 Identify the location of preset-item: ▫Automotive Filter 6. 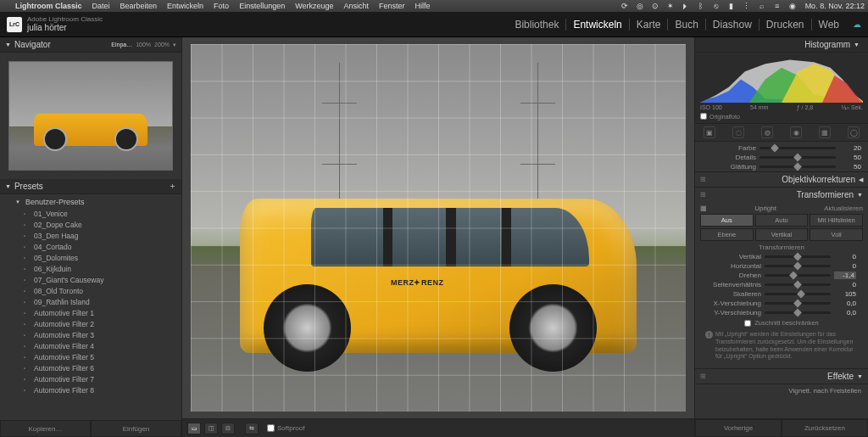
(91, 368).